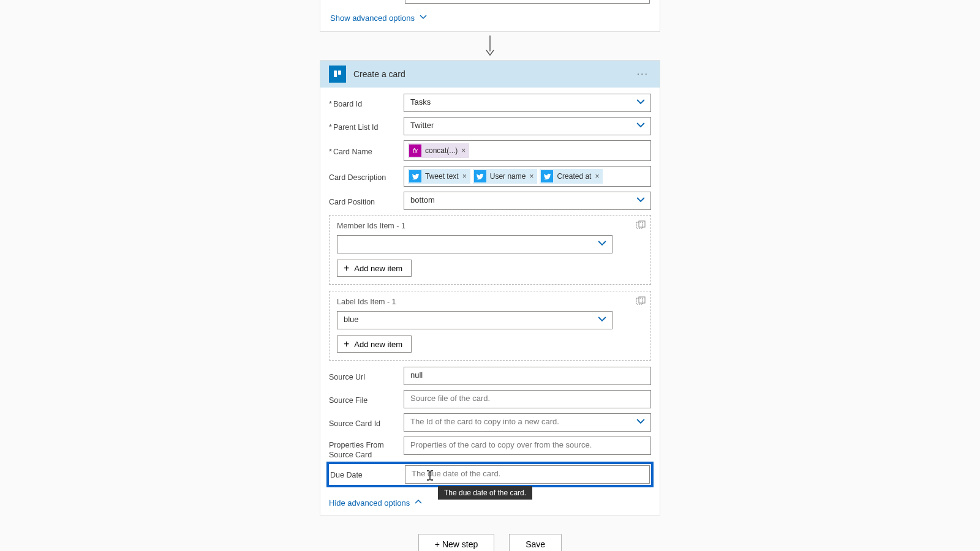  What do you see at coordinates (527, 176) in the screenshot?
I see `card-description-input: Tweet text × User name × C` at bounding box center [527, 176].